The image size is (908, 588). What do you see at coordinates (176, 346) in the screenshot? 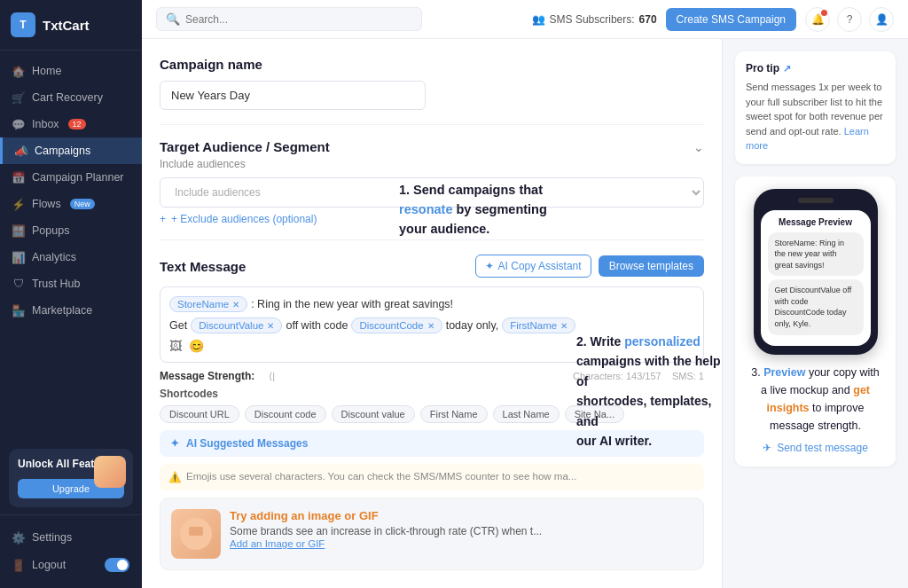
I see `image-icon: 🖼` at bounding box center [176, 346].